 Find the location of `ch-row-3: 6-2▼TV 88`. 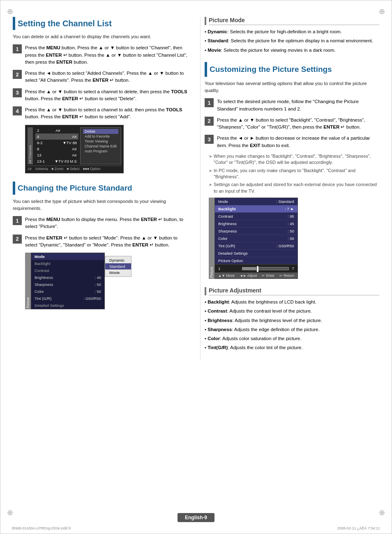

ch-row-3: 6-2▼TV 88 is located at coordinates (57, 143).